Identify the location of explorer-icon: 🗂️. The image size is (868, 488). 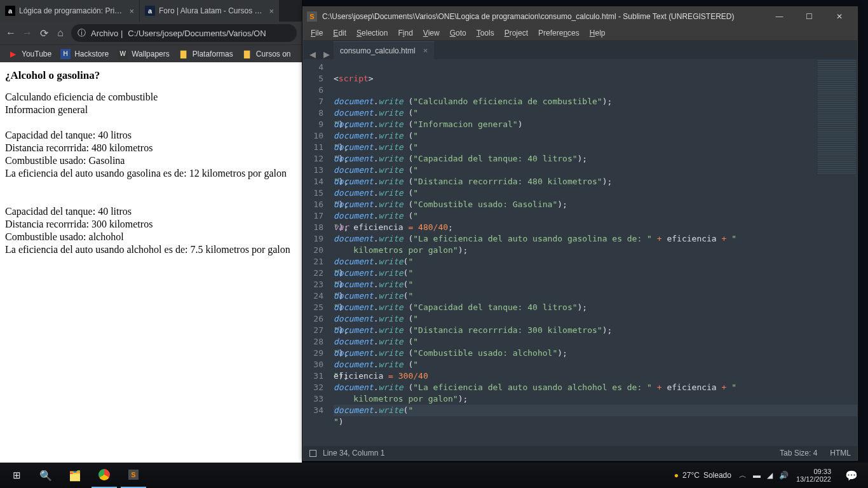
(75, 475).